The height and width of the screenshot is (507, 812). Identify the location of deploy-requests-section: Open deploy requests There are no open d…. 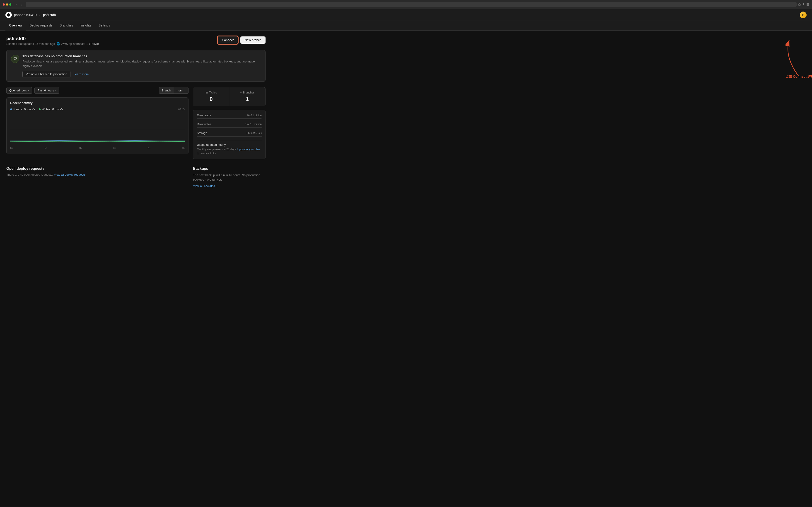
(97, 177).